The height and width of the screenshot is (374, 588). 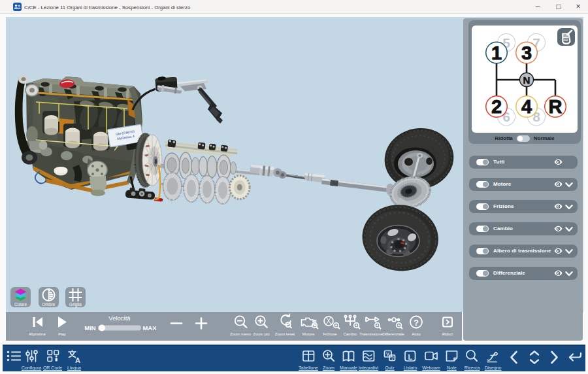 What do you see at coordinates (527, 80) in the screenshot?
I see `svg-text: N` at bounding box center [527, 80].